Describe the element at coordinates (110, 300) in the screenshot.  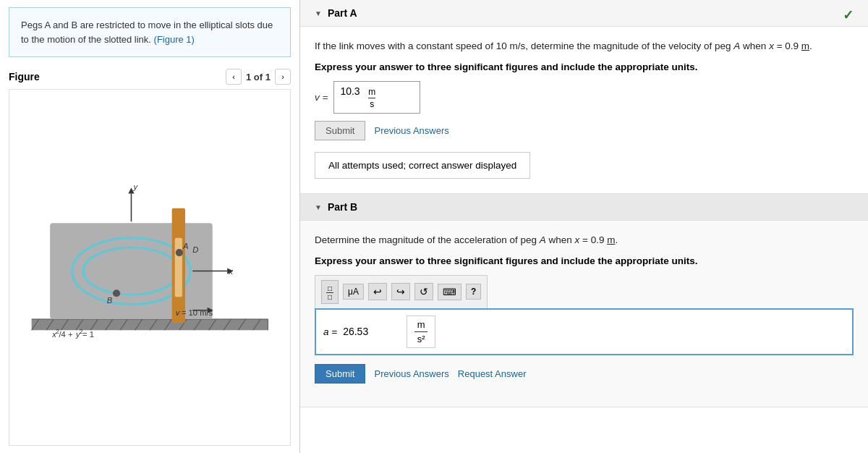
I see `svg-text: B` at that location.